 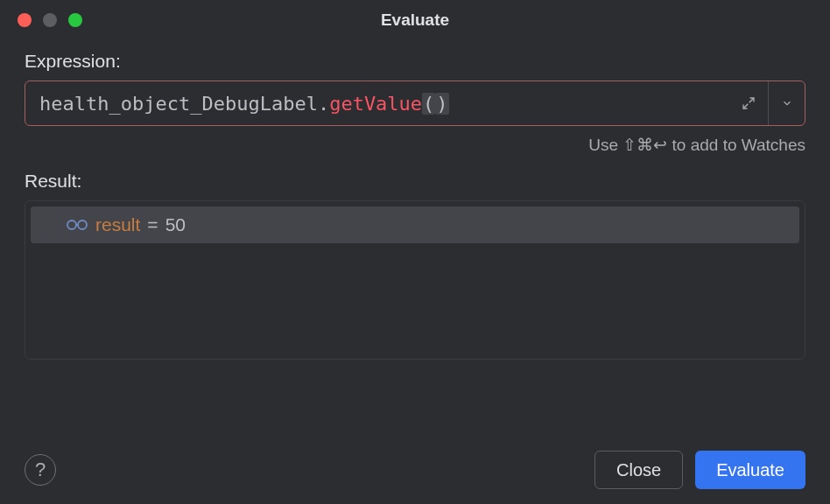 What do you see at coordinates (441, 103) in the screenshot?
I see `expression-token-close-paren: )` at bounding box center [441, 103].